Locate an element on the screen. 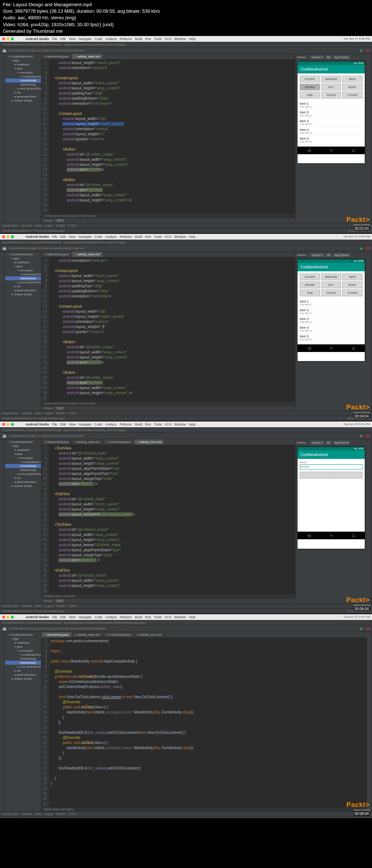  packt-logo: Packt>always learning is located at coordinates (358, 221).